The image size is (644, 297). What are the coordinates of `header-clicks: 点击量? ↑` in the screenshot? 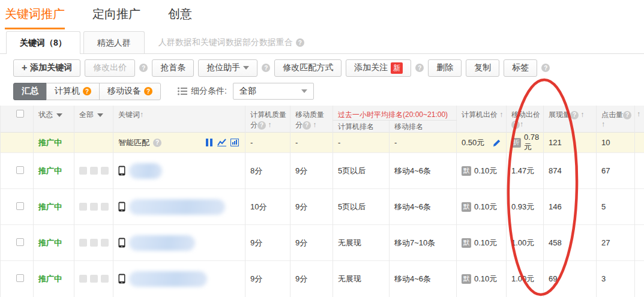 It's located at (616, 119).